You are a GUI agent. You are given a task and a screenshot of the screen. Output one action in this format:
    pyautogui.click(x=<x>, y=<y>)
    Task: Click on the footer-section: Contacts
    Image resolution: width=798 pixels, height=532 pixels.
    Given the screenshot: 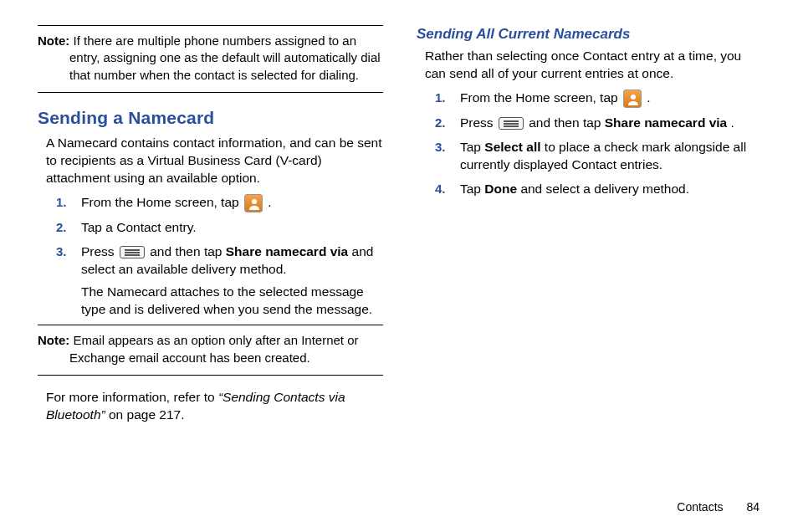 What is the action you would take?
    pyautogui.click(x=699, y=507)
    